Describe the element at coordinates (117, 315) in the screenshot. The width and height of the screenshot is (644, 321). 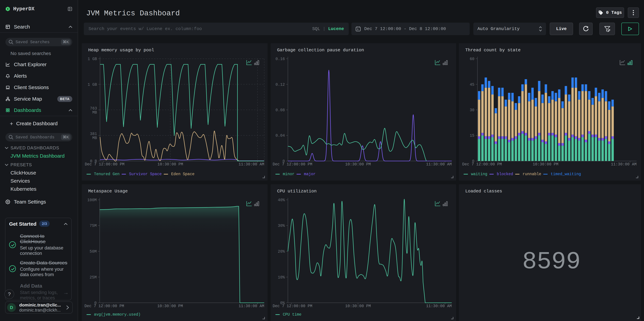
I see `svg-text: avg(jvm.memory.used)` at that location.